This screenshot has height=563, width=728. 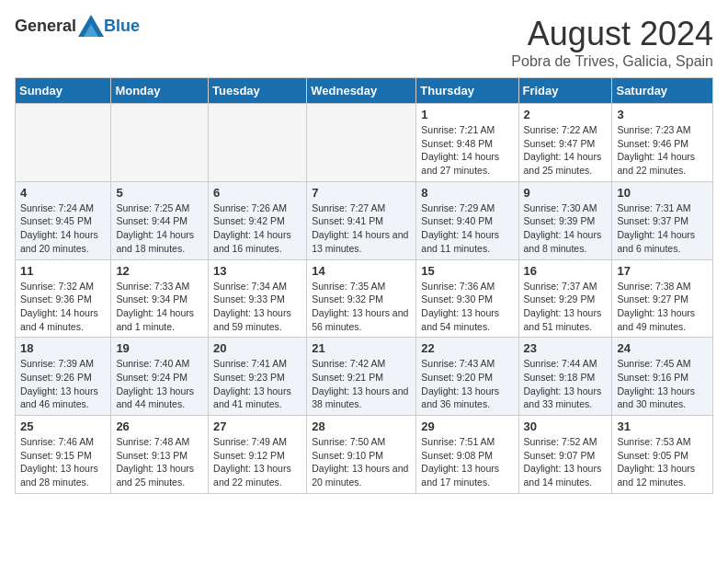 What do you see at coordinates (467, 427) in the screenshot?
I see `day-number: 29` at bounding box center [467, 427].